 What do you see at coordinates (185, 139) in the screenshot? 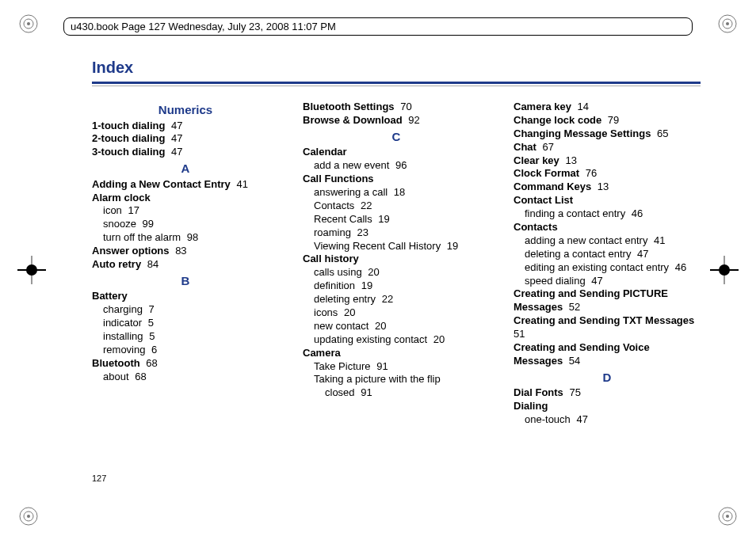
I see `index-entry: 2-touch dialing 47` at bounding box center [185, 139].